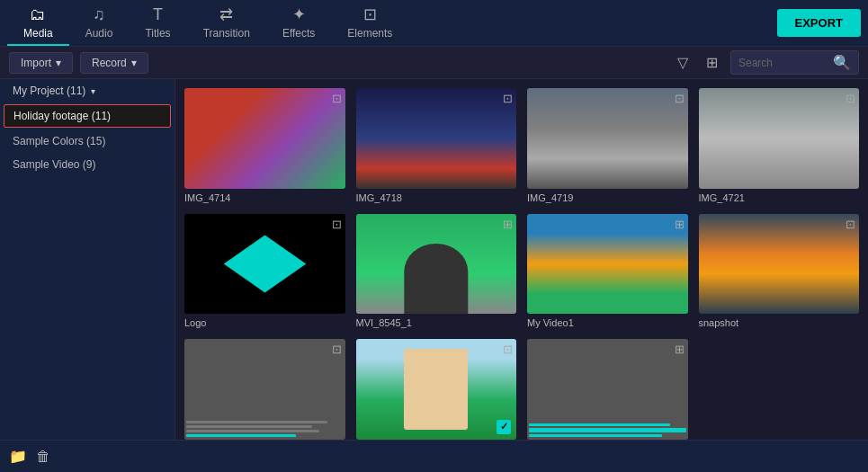  I want to click on sidebar-item-holiday: Holiday footage (11), so click(87, 116).